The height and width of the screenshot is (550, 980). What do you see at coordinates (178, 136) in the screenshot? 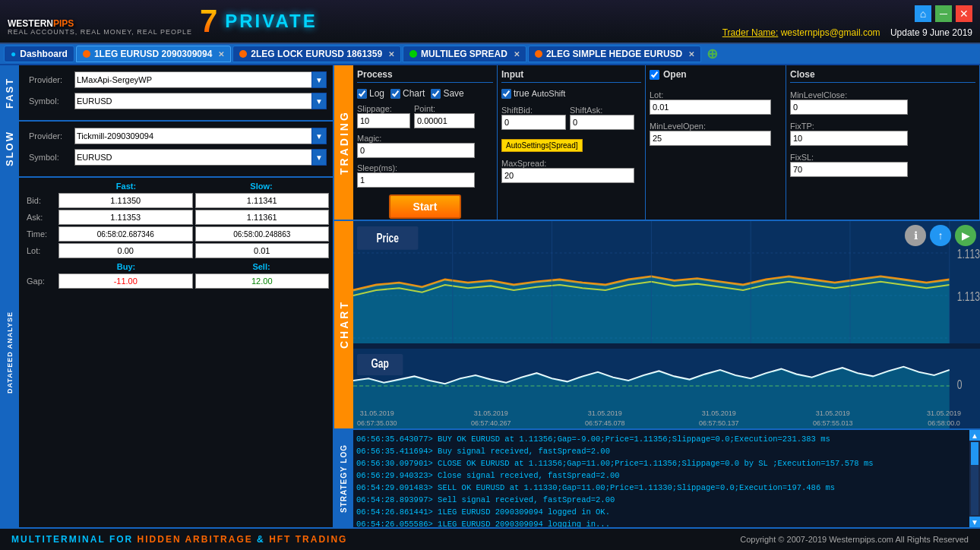
I see `slow-provider-row: Provider: Tickmill-2090309094 ▼` at bounding box center [178, 136].